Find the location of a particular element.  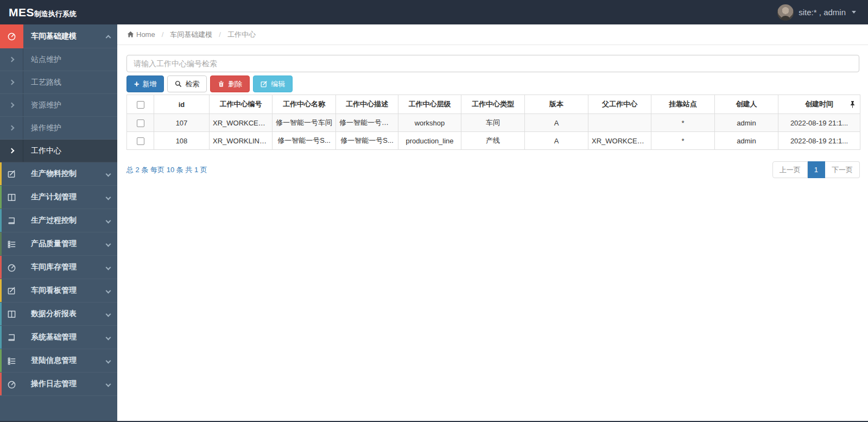

logo-prefix: MES is located at coordinates (22, 12).